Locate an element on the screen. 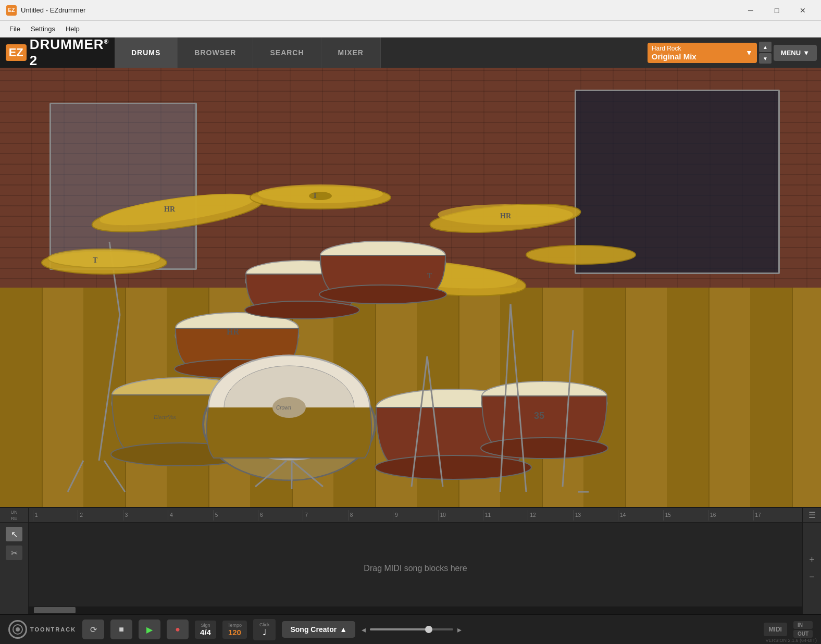 The height and width of the screenshot is (644, 821). undo-button: UN is located at coordinates (15, 512).